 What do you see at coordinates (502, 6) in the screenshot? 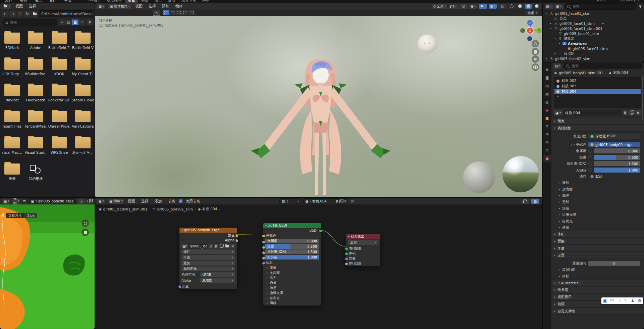
I see `xray-toggle: ◧` at bounding box center [502, 6].